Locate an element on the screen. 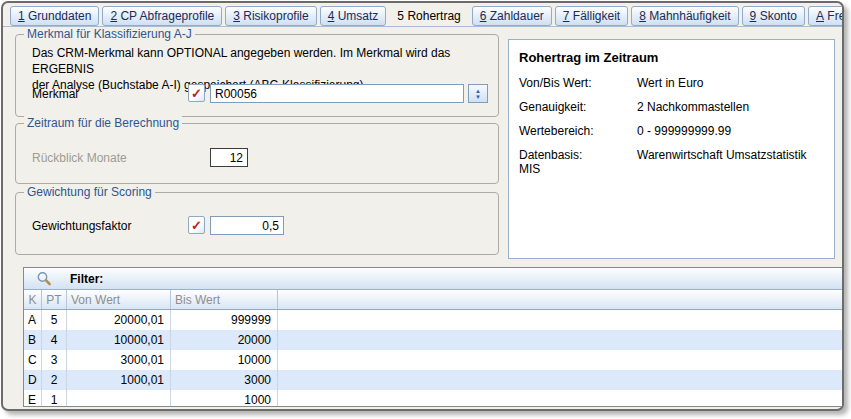 This screenshot has width=851, height=419. cell-pt: 2 is located at coordinates (54, 380).